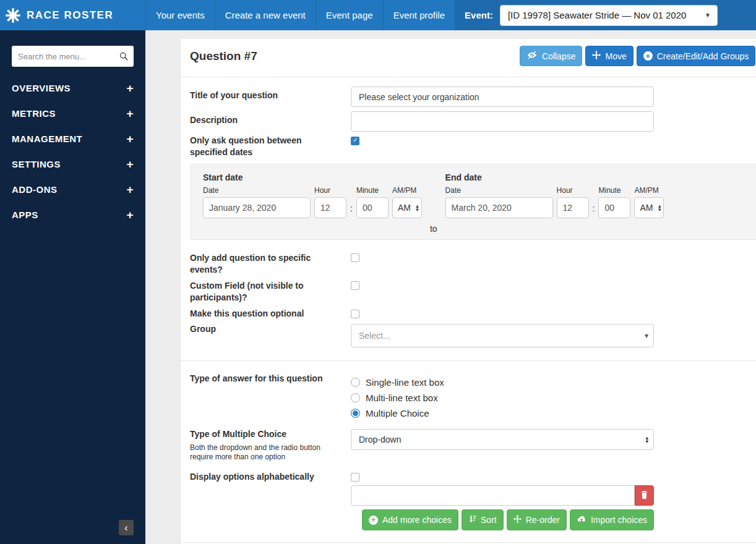 This screenshot has height=544, width=756. Describe the element at coordinates (33, 114) in the screenshot. I see `sidebar-item-label: METRICS` at that location.